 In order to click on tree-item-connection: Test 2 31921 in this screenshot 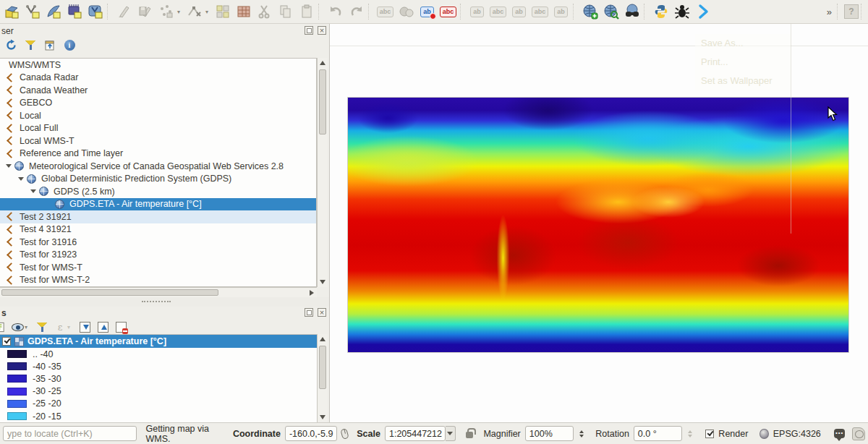, I will do `click(158, 217)`.